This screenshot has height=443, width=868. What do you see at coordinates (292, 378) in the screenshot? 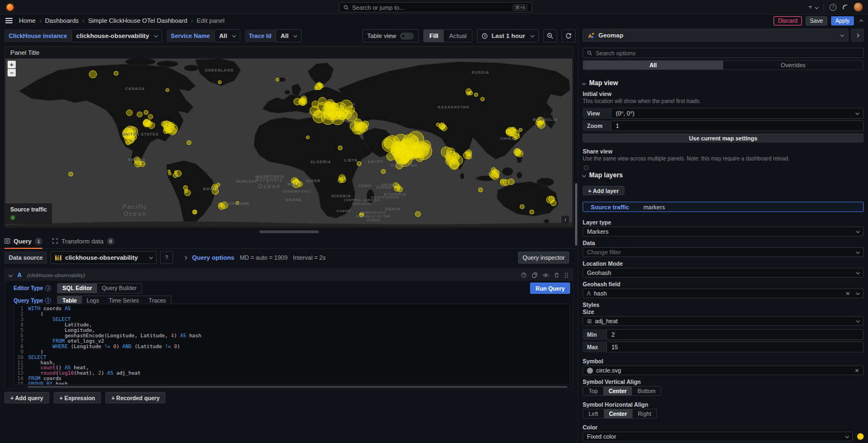
I see `code-line: 14FROM coords` at bounding box center [292, 378].